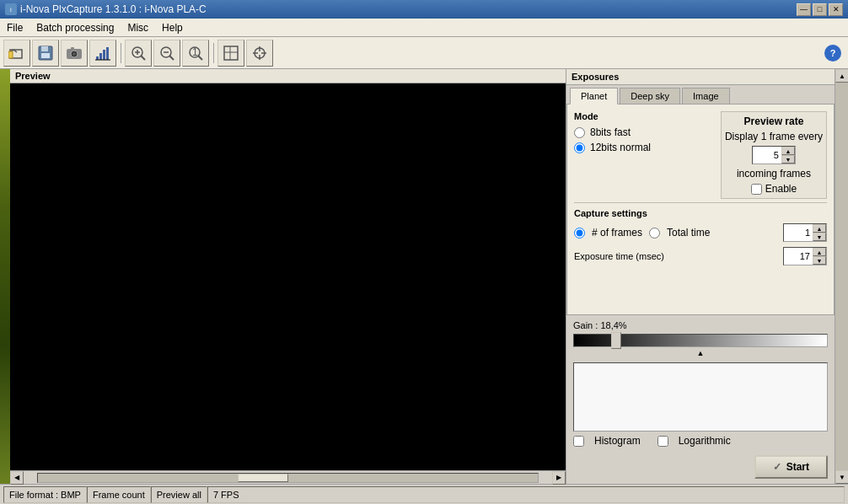  Describe the element at coordinates (17, 478) in the screenshot. I see `scroll-left-button: ◀` at that location.